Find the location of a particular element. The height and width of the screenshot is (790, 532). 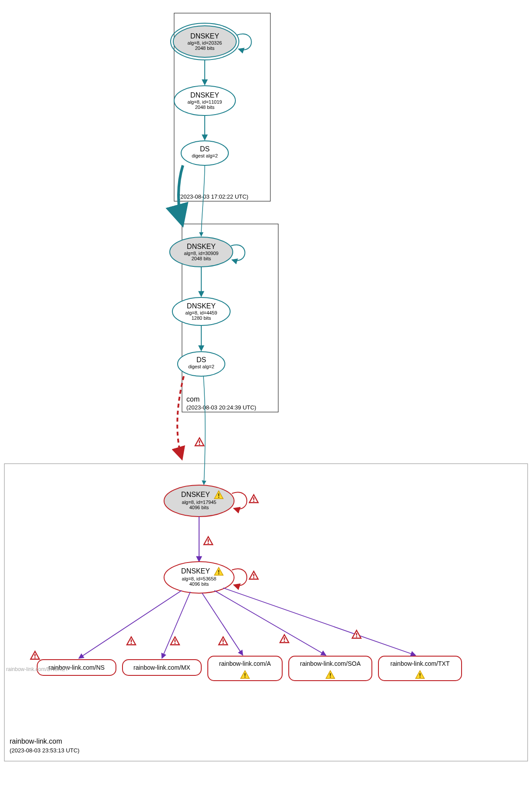

svg-text: rainbow-link.com/SOA is located at coordinates (331, 664).